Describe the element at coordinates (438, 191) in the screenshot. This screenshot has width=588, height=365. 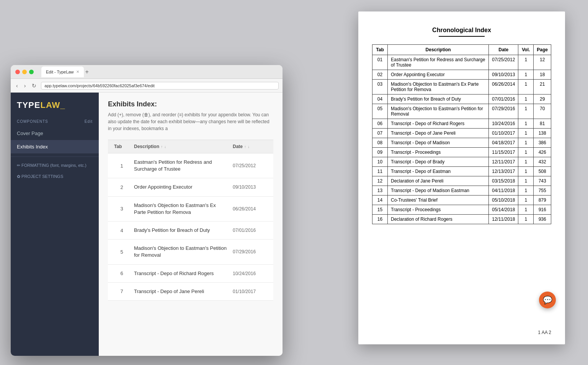
I see `doc-row-description: Transcript - Depo of Madison Eastman` at that location.